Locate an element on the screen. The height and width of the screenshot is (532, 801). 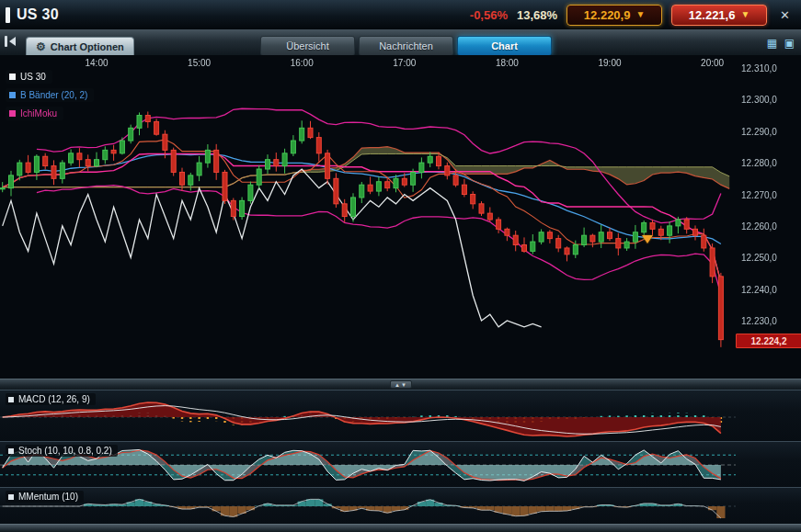
time-axis-label: 16:00 is located at coordinates (302, 62).